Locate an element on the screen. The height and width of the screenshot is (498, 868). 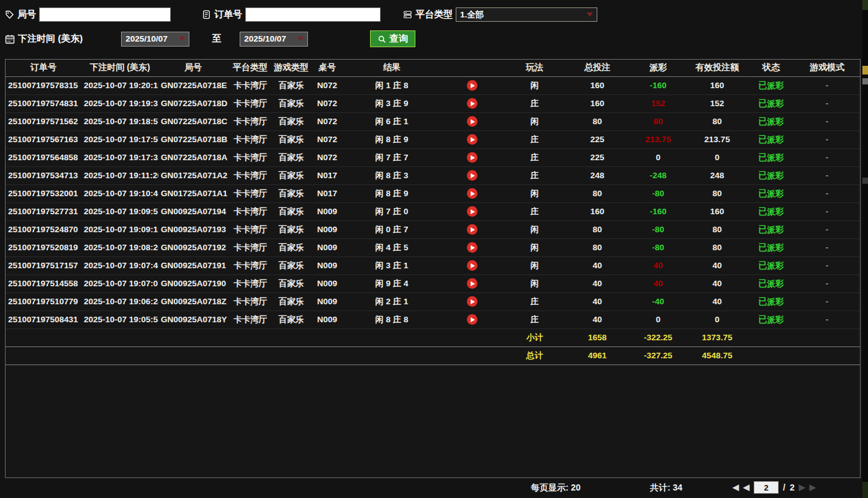
result-cell: 闲 0 庄 7 is located at coordinates (392, 230).